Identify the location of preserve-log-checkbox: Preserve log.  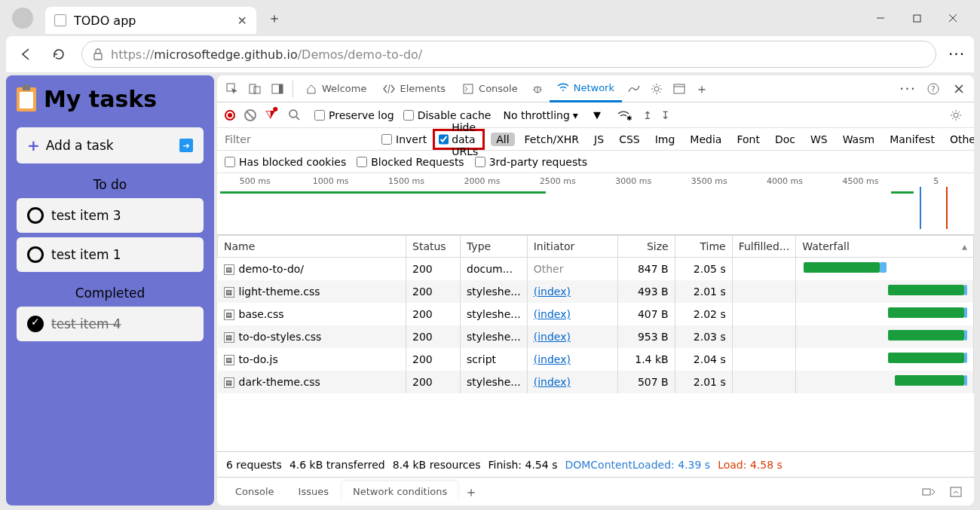
(354, 115).